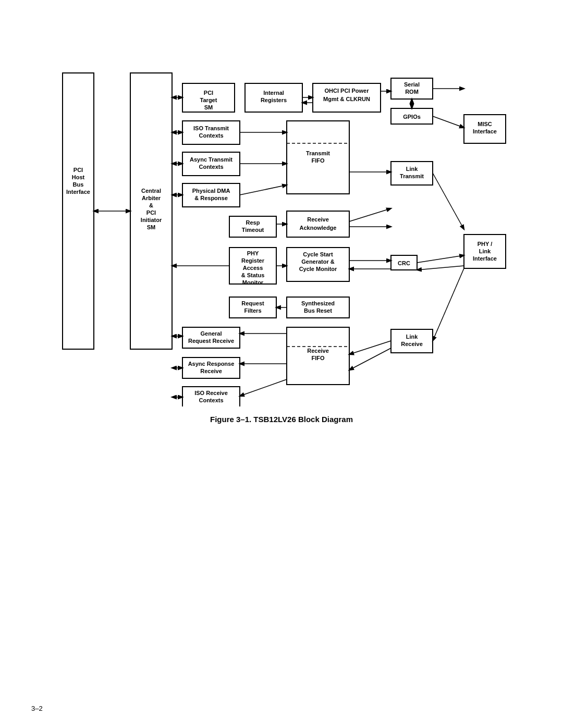 This screenshot has height=728, width=563. I want to click on svg-text: Access, so click(253, 268).